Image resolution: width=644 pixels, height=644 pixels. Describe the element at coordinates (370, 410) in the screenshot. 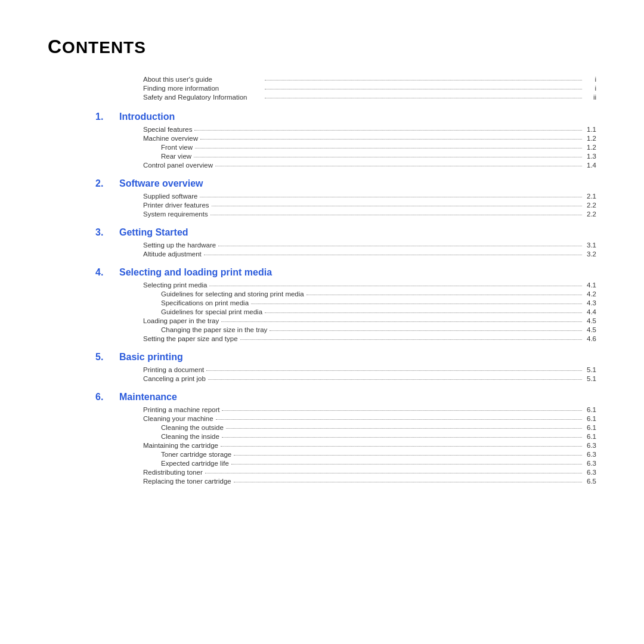

I see `list-item: Printing a machine report6.1` at that location.